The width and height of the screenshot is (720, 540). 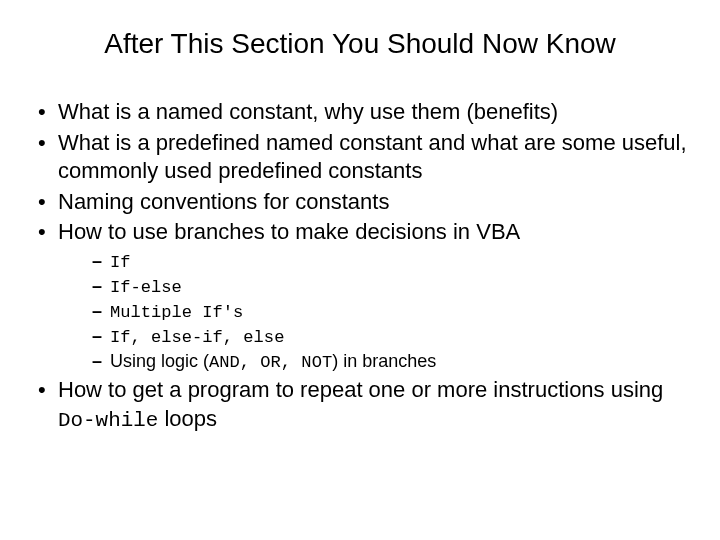 I want to click on bullet-item: What is a named constant, why use them (…, so click(x=362, y=112).